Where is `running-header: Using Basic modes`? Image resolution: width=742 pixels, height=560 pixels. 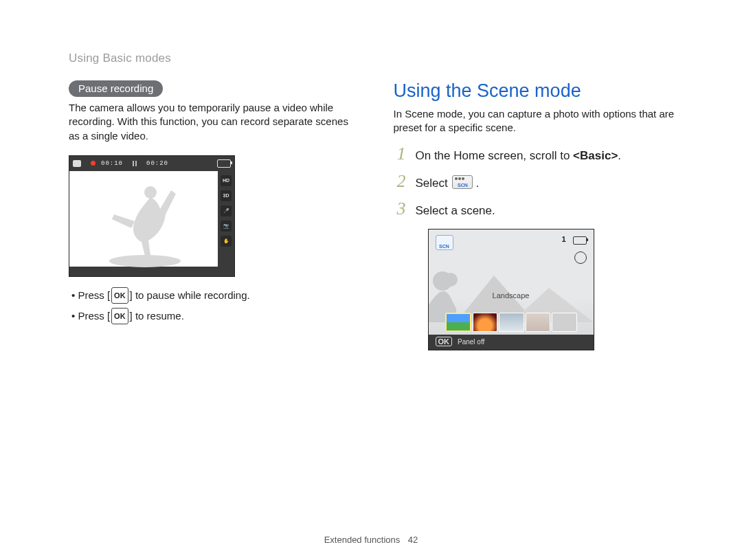 running-header: Using Basic modes is located at coordinates (376, 58).